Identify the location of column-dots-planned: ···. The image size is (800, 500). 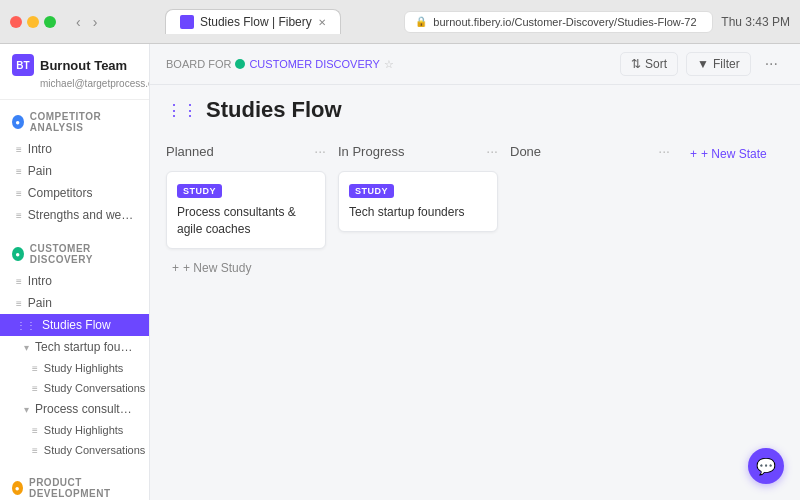
(320, 151).